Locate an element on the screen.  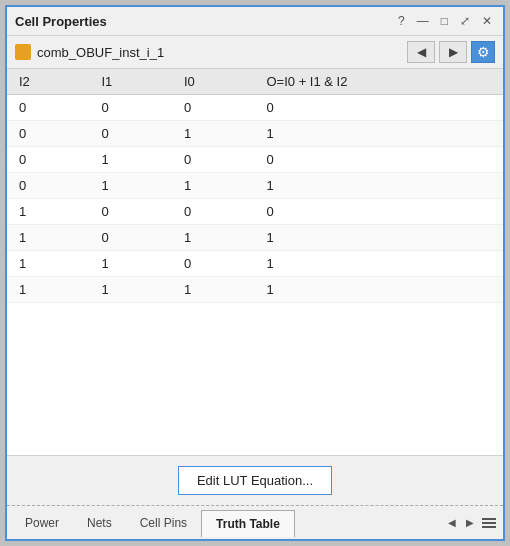
toolbar-left: comb_OBUF_inst_i_1 is located at coordinates (90, 52).